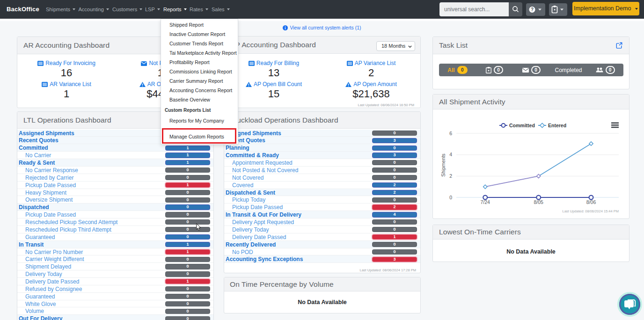 Image resolution: width=644 pixels, height=320 pixels. Describe the element at coordinates (591, 211) in the screenshot. I see `svg-text:Last Updated: 08/06/2024 15:44: Last Updated: 08/06/2024 15:44 PM` at that location.